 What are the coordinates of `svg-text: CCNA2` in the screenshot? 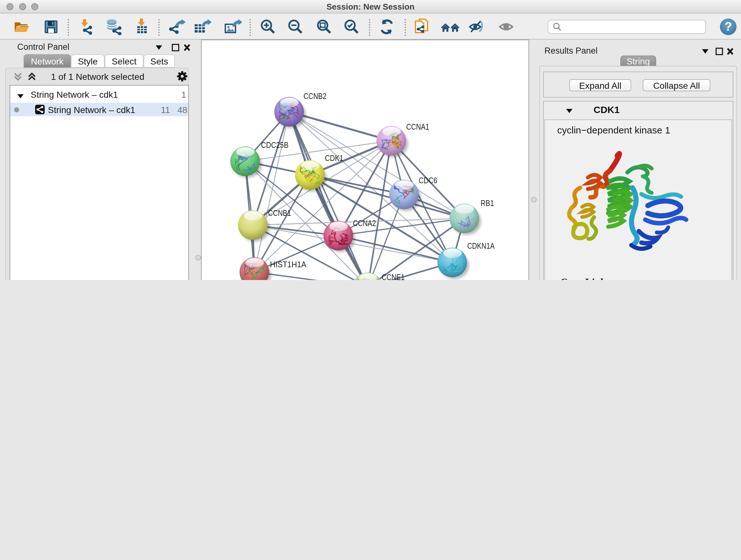 It's located at (364, 223).